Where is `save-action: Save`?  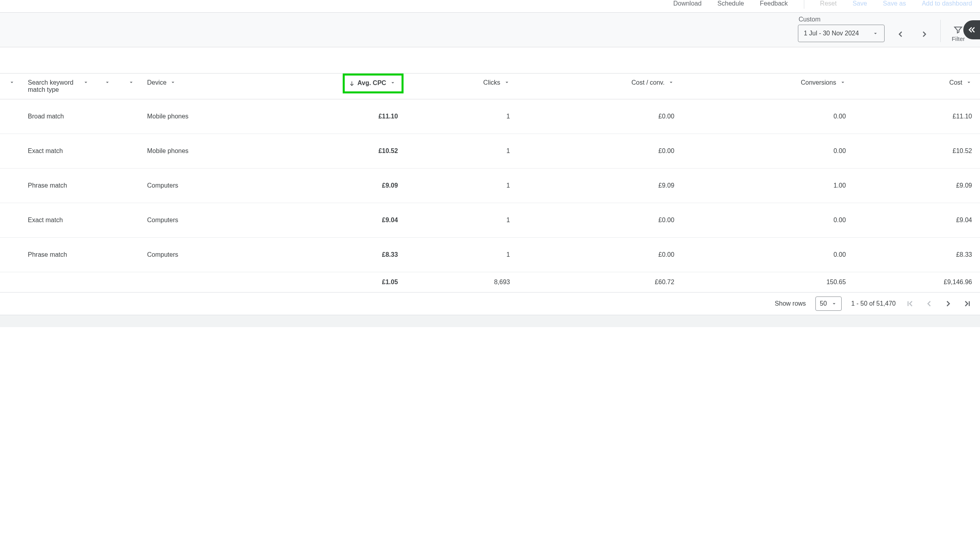
save-action: Save is located at coordinates (860, 4).